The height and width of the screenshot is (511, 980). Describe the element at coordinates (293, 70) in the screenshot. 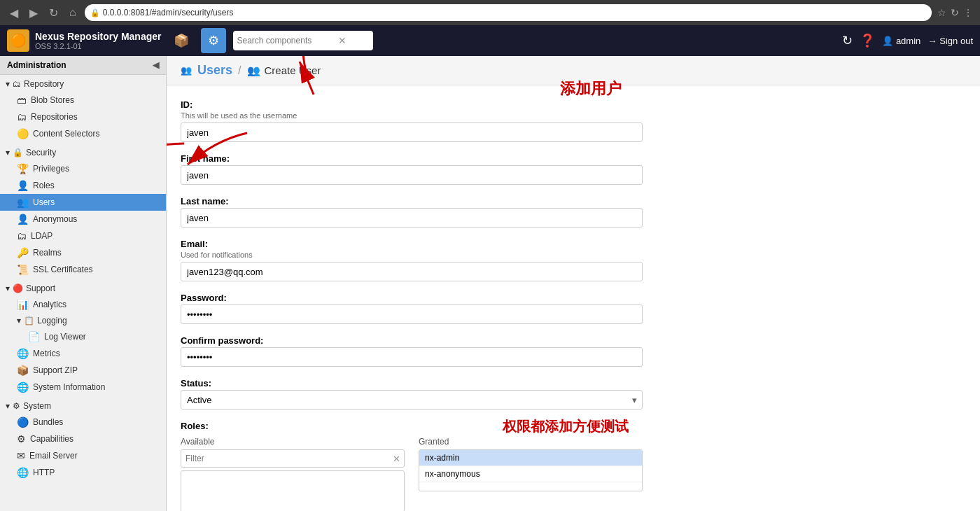

I see `subtitle-text: Create User` at that location.